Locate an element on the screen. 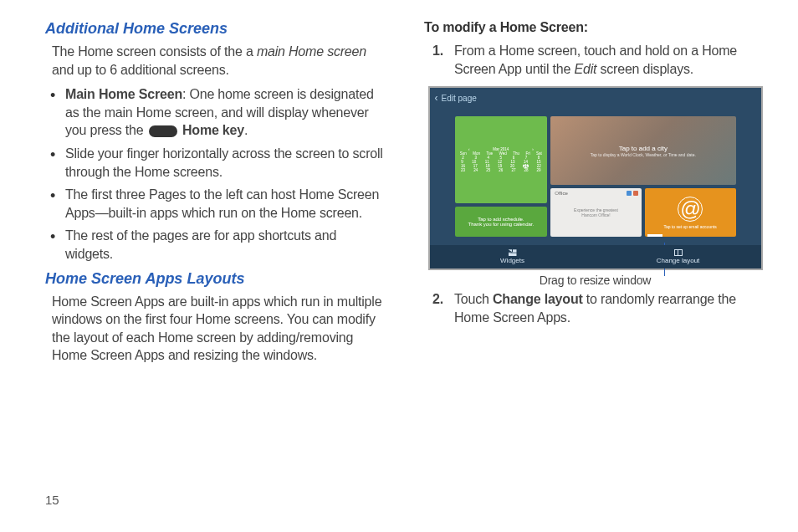 This screenshot has width=798, height=532. bullet-first-three-pages: The first three Pages to the left can ho… is located at coordinates (219, 204).